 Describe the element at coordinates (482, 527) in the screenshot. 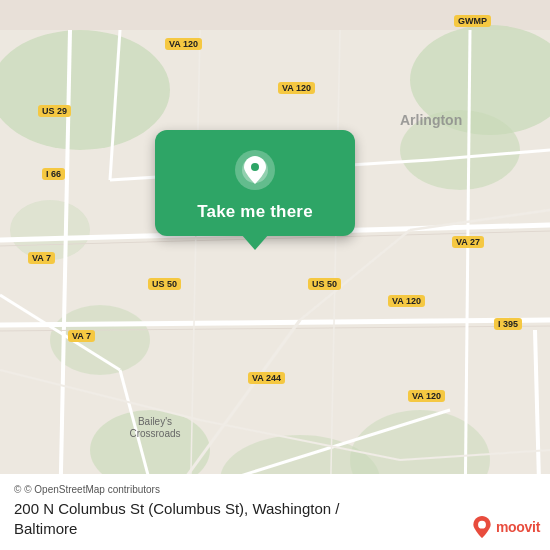

I see `moovit-pin-icon` at that location.